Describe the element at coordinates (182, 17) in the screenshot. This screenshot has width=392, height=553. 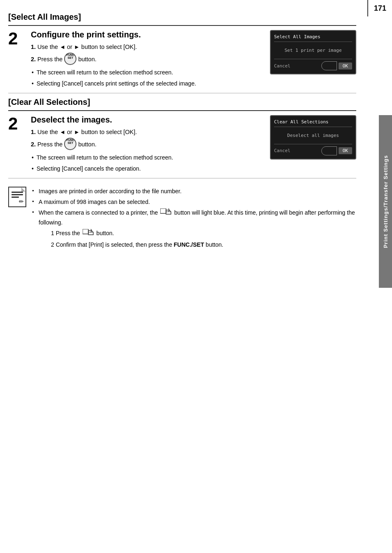
I see `section1-header: [Select All Images]` at that location.